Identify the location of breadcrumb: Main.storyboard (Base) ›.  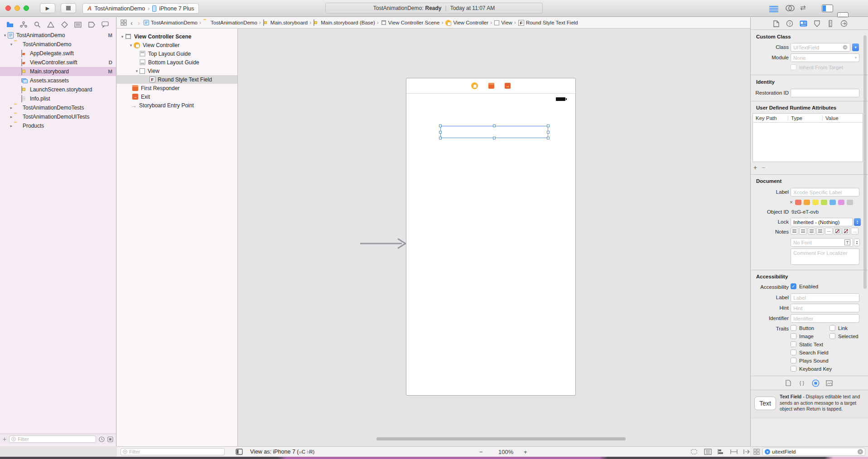
(346, 23).